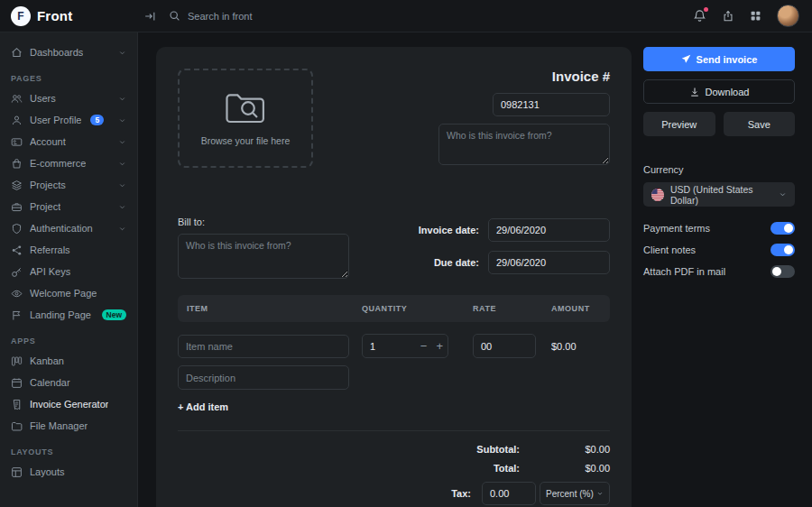 The image size is (812, 507). I want to click on eye-icon, so click(16, 294).